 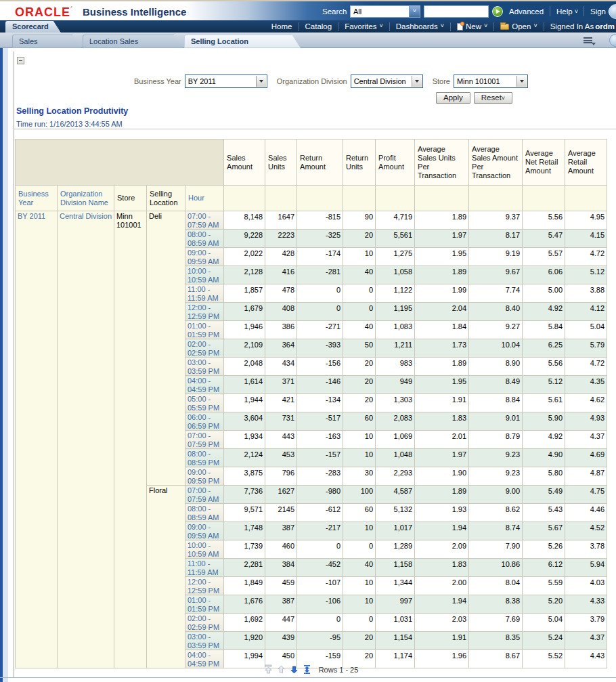 I want to click on nav-home: Home, so click(x=282, y=26).